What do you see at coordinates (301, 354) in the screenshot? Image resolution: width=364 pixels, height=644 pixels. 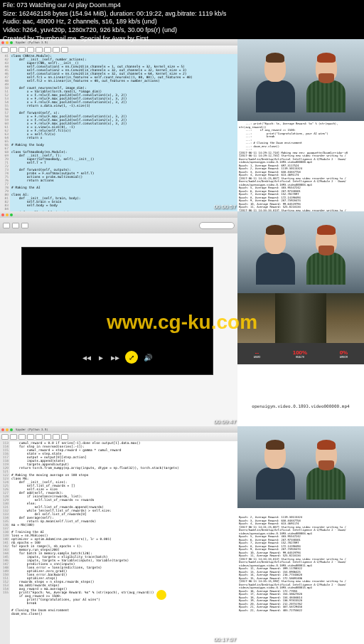 I see `doom-hud: -- AMMO 100% HEALTH 0% ARMOR` at bounding box center [301, 354].